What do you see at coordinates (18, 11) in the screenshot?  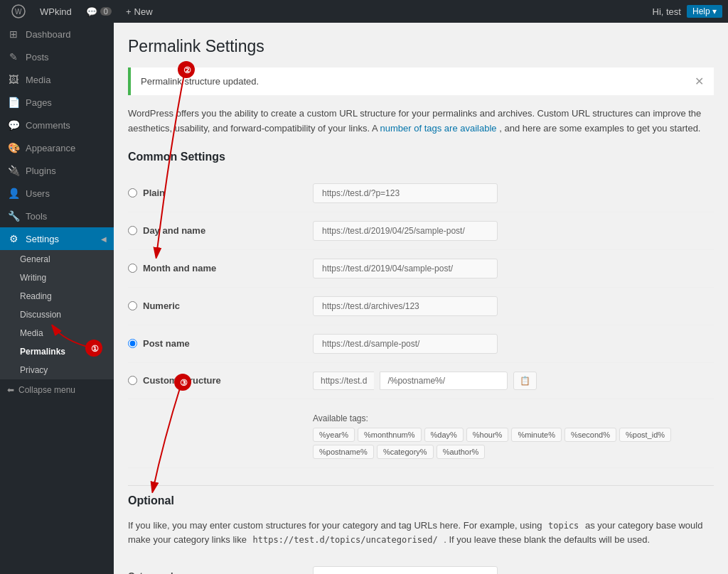 I see `wp-logo-icon: W` at bounding box center [18, 11].